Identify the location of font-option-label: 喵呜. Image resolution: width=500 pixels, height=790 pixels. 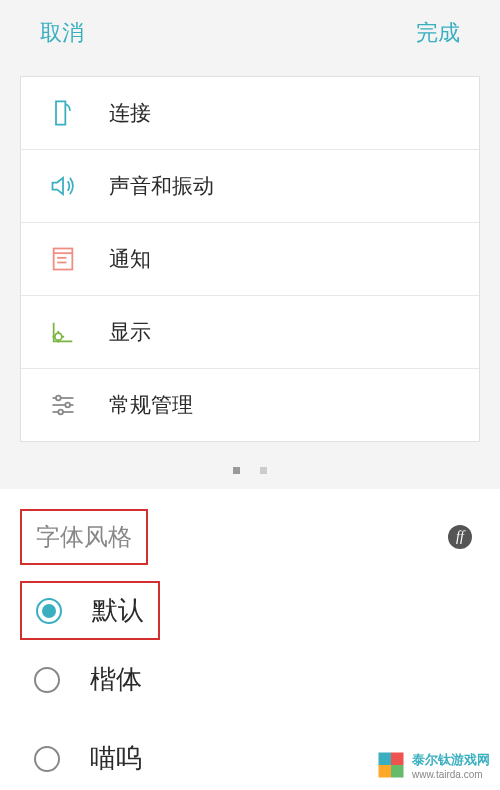
(116, 758).